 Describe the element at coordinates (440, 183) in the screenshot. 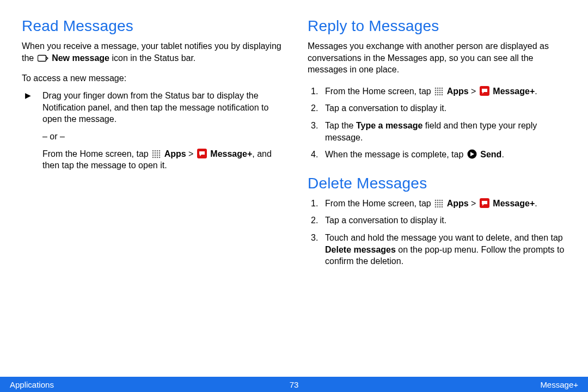

I see `heading-delete: Delete Messages` at that location.